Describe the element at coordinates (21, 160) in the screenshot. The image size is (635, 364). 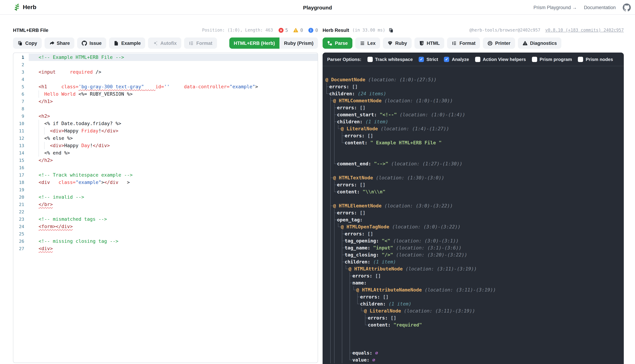
I see `line-number: 15` at that location.